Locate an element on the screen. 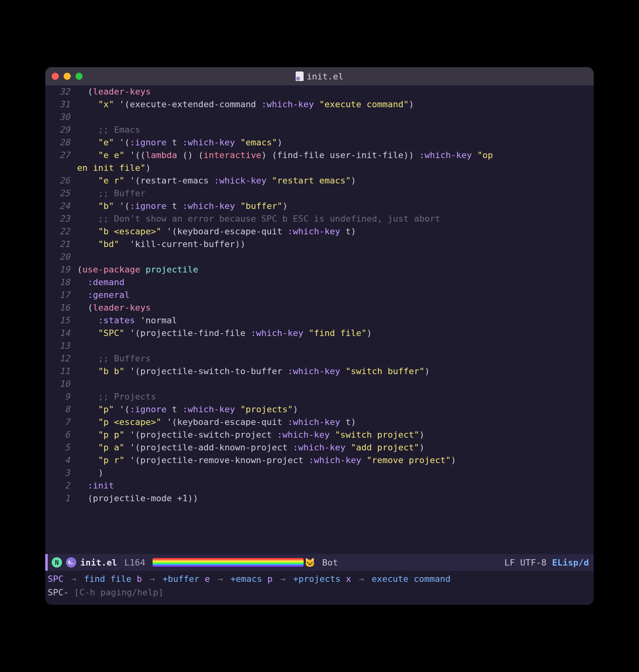  line-number: 30 is located at coordinates (58, 117).